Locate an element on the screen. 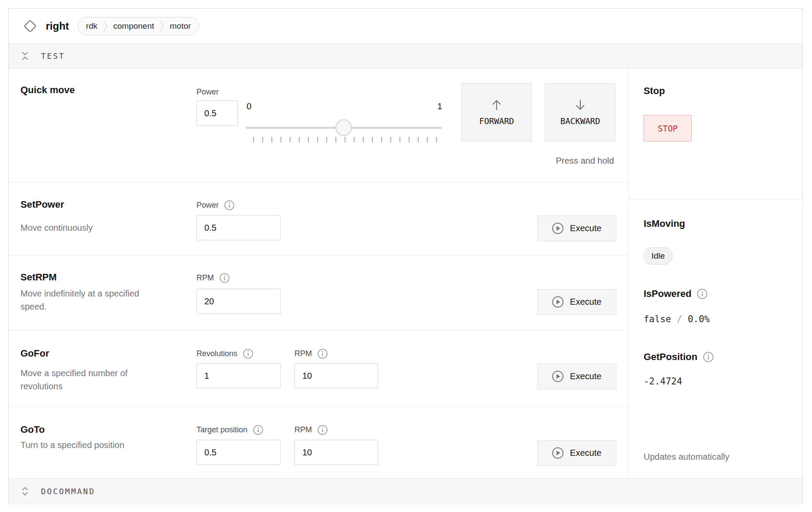 This screenshot has height=512, width=812. row-title: SetRPM is located at coordinates (38, 277).